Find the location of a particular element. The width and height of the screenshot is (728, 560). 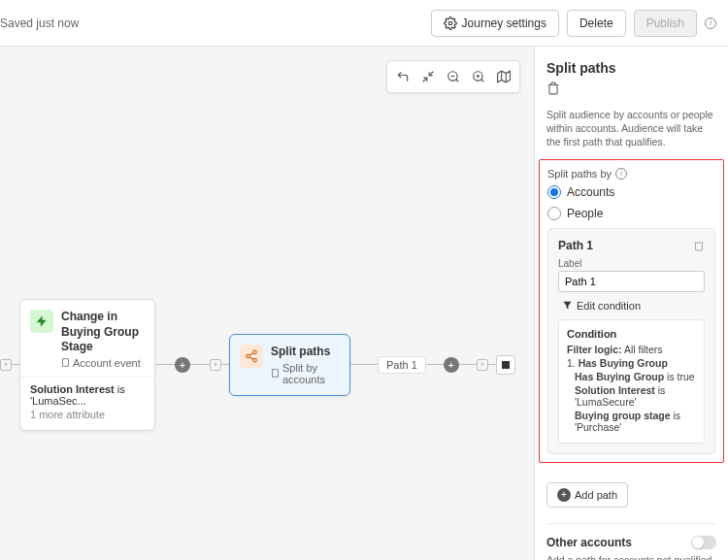

lightning-icon is located at coordinates (42, 321).